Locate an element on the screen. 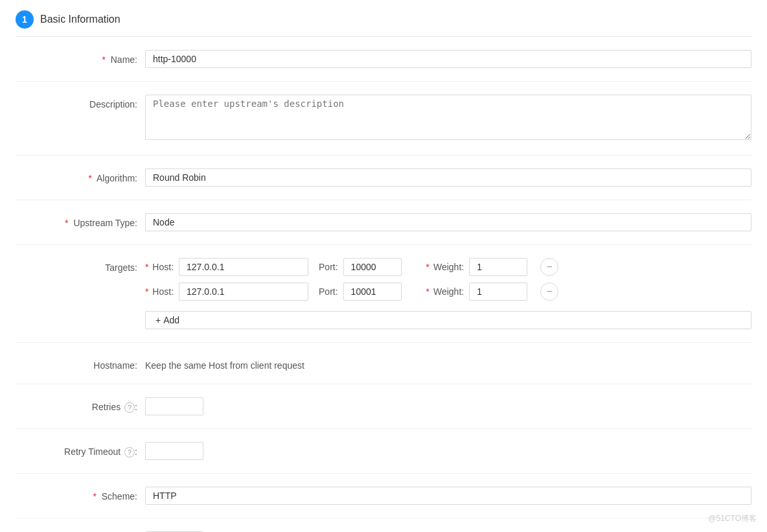 Image resolution: width=767 pixels, height=532 pixels. section-header: 1 Basic Information is located at coordinates (384, 23).